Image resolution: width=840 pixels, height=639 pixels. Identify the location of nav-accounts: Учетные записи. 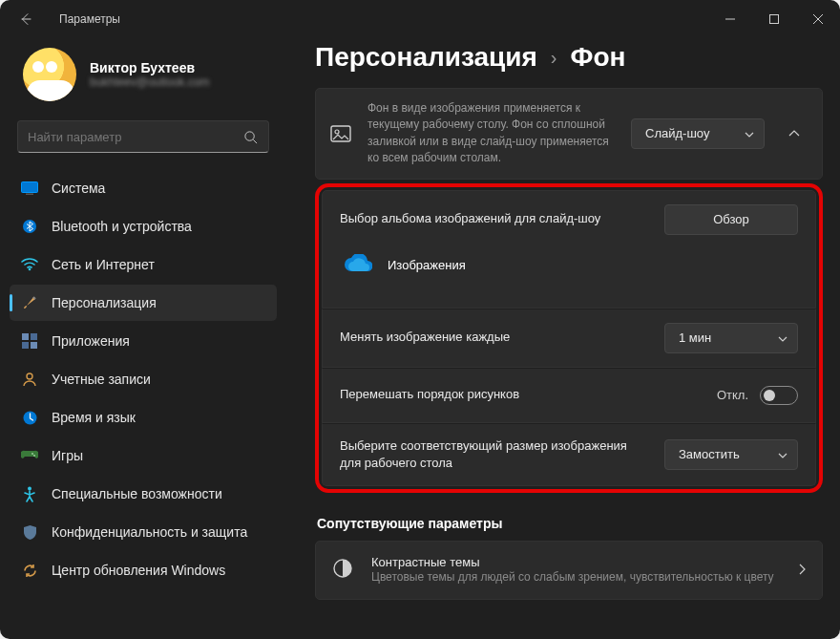
(143, 379).